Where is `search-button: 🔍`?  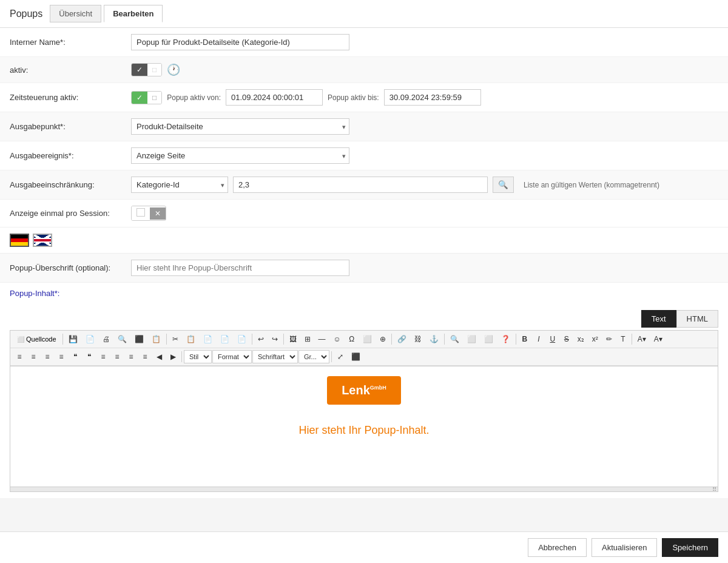 search-button: 🔍 is located at coordinates (504, 184).